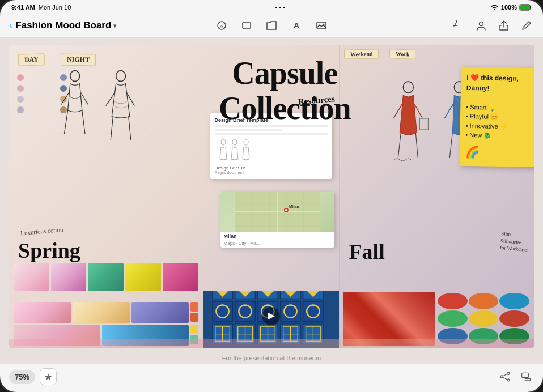 The width and height of the screenshot is (543, 392). Describe the element at coordinates (497, 117) in the screenshot. I see `sticky-note: I ❤️ this design, Danny! • Smart 💡 • Pla…` at that location.